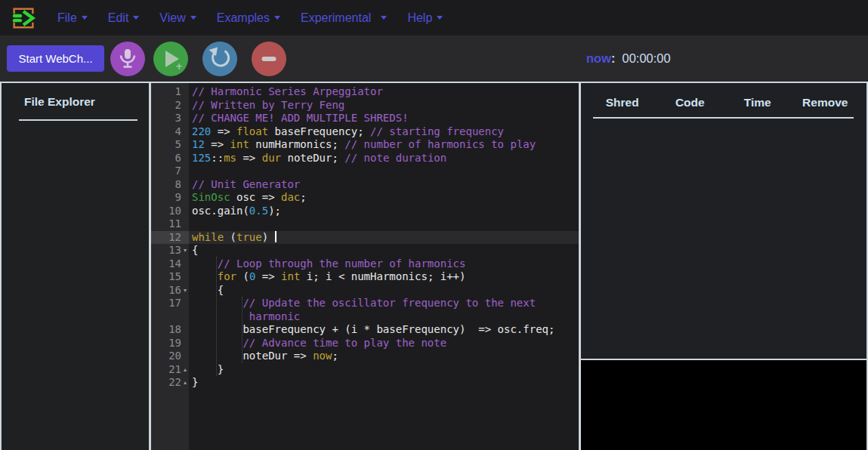  What do you see at coordinates (384, 238) in the screenshot?
I see `code-text: while (true)` at bounding box center [384, 238].